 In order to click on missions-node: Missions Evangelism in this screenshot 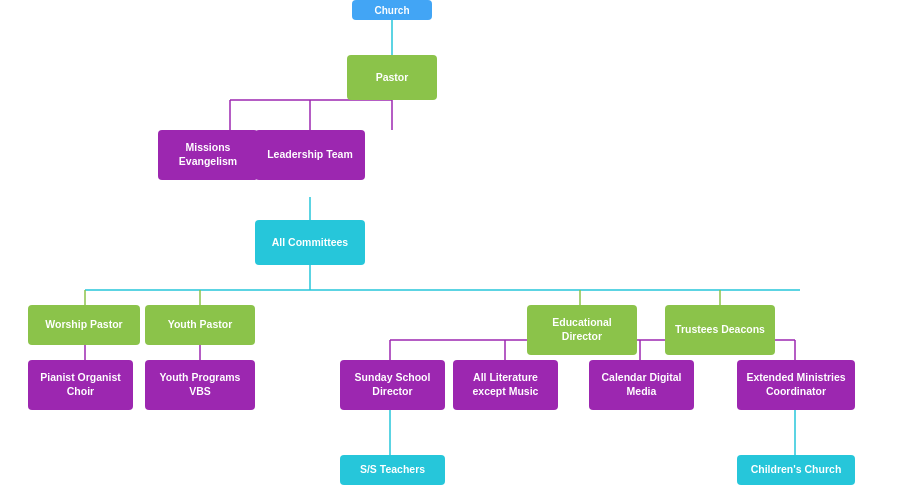, I will do `click(208, 155)`.